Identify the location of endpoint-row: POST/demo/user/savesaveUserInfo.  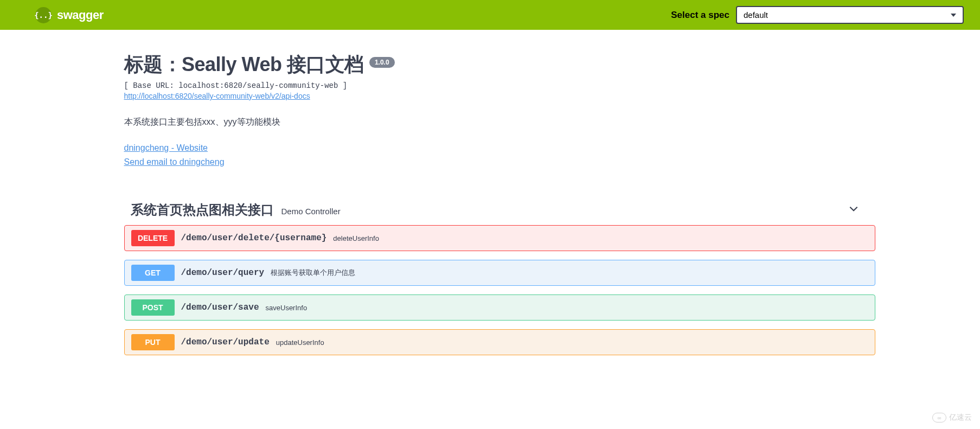
(500, 308).